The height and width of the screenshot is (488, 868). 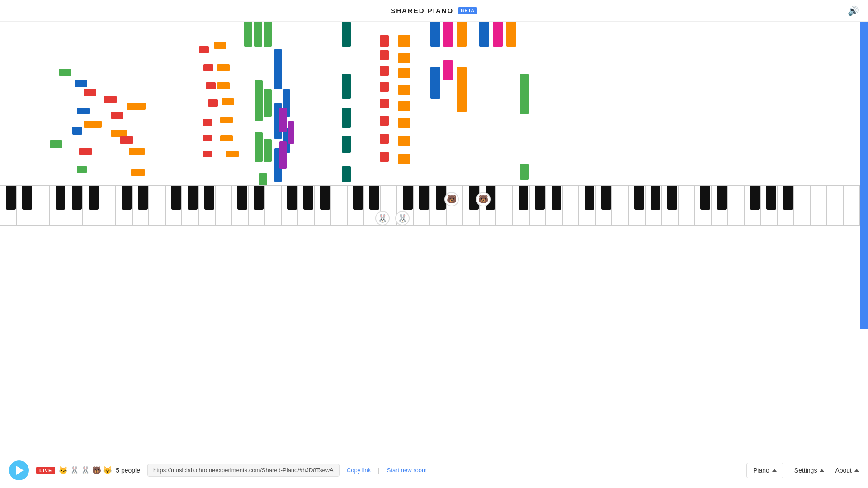 What do you see at coordinates (847, 470) in the screenshot?
I see `about-button: About` at bounding box center [847, 470].